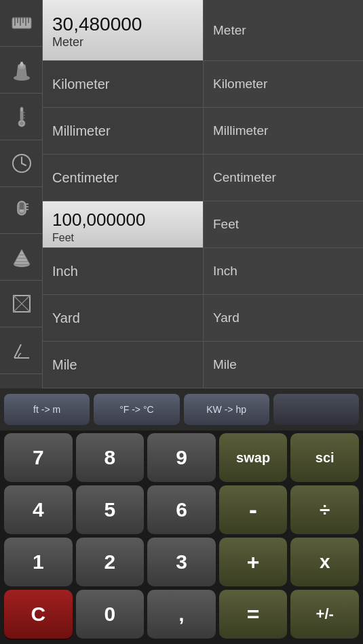  What do you see at coordinates (99, 220) in the screenshot?
I see `feet-value: 100,000000` at bounding box center [99, 220].